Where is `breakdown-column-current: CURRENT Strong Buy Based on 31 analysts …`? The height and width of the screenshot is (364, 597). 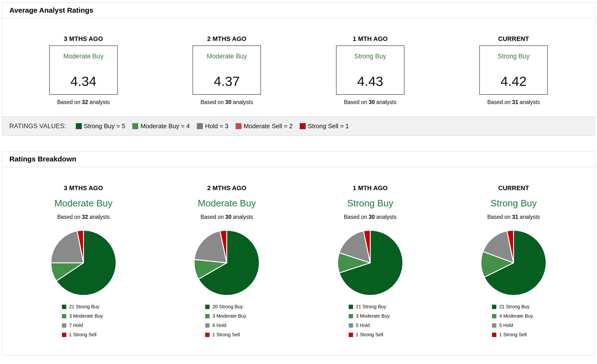 breakdown-column-current: CURRENT Strong Buy Based on 31 analysts … is located at coordinates (514, 263).